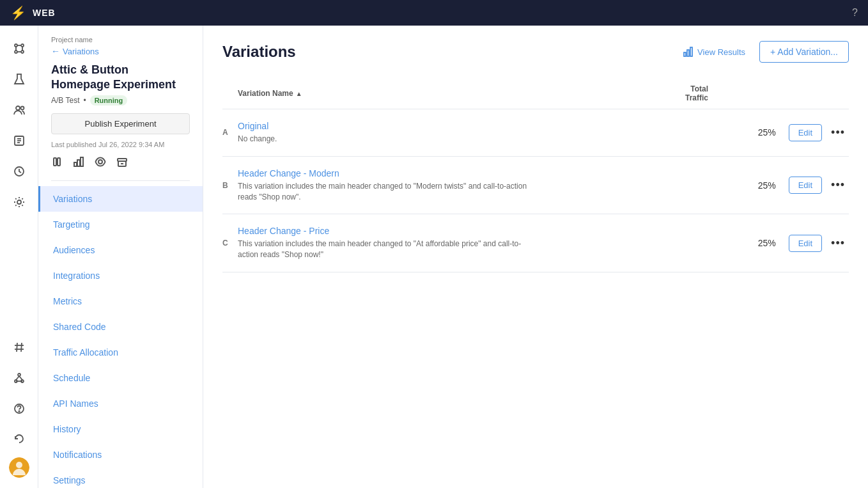 The width and height of the screenshot is (868, 488). What do you see at coordinates (481, 133) in the screenshot?
I see `row-info: Original No change.` at bounding box center [481, 133].